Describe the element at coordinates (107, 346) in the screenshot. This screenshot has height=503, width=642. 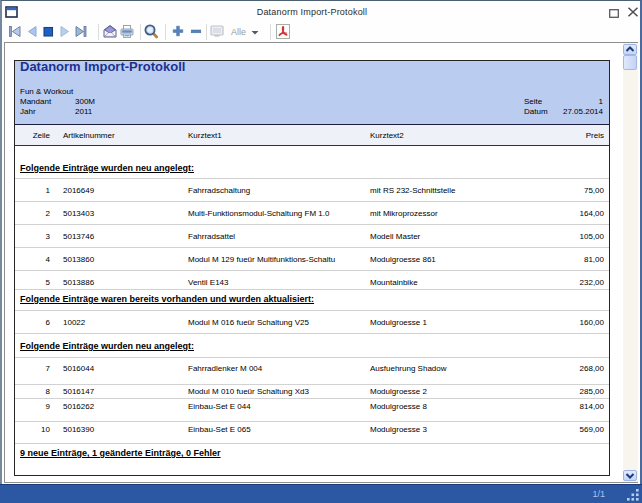
I see `section-heading: Folgende Einträge wurden neu angelegt:` at that location.